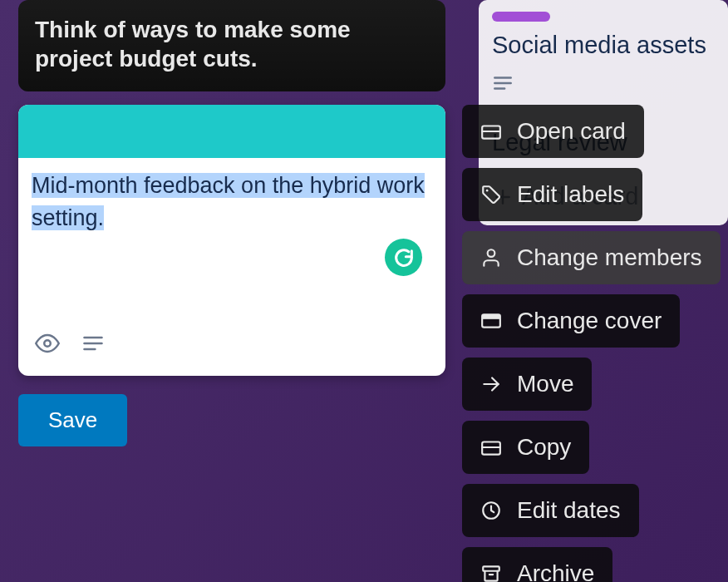 This screenshot has width=728, height=582. Describe the element at coordinates (491, 510) in the screenshot. I see `clock-icon` at that location.